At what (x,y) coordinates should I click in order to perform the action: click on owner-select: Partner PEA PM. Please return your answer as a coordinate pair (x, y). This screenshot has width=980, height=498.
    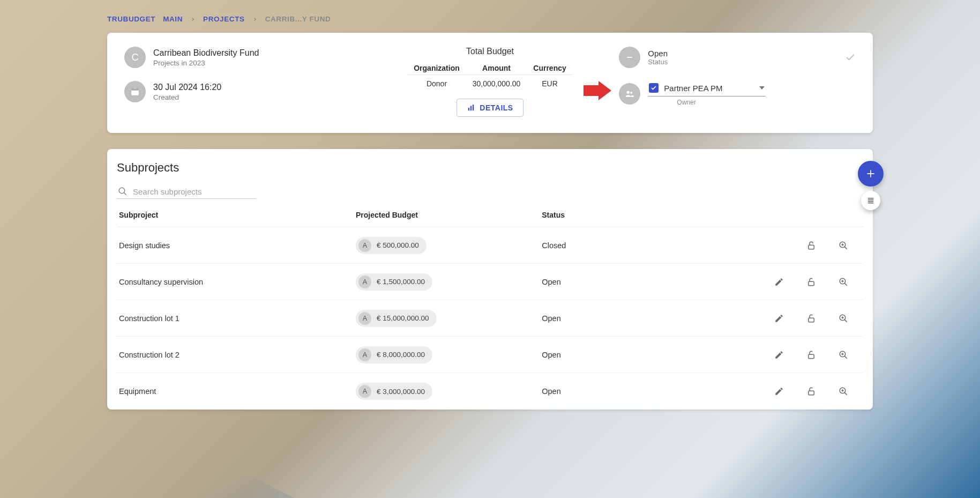
    Looking at the image, I should click on (707, 89).